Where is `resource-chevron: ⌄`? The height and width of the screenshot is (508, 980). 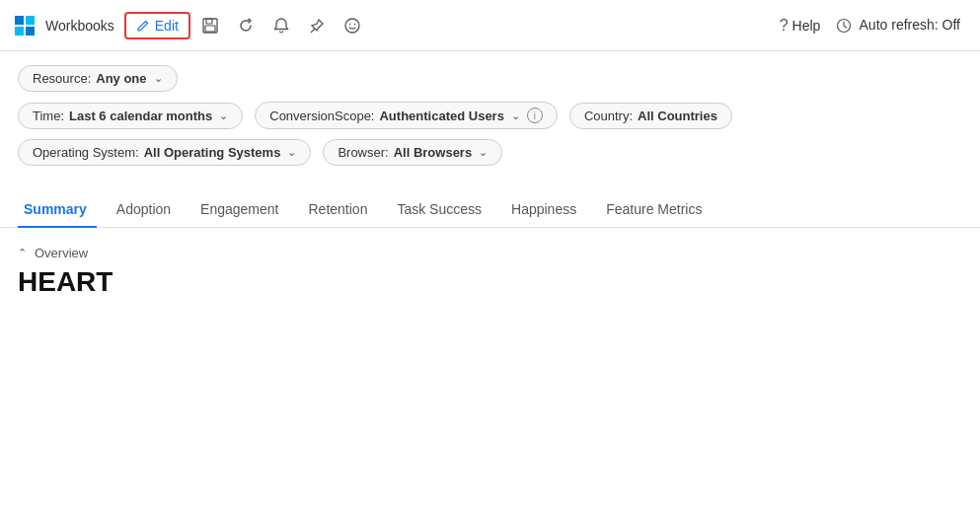
resource-chevron: ⌄ is located at coordinates (158, 79).